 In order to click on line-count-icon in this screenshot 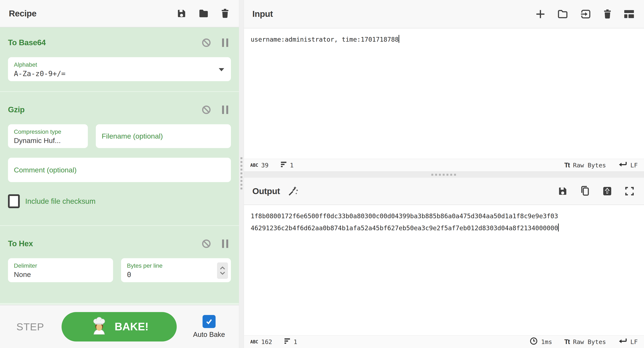, I will do `click(288, 342)`.